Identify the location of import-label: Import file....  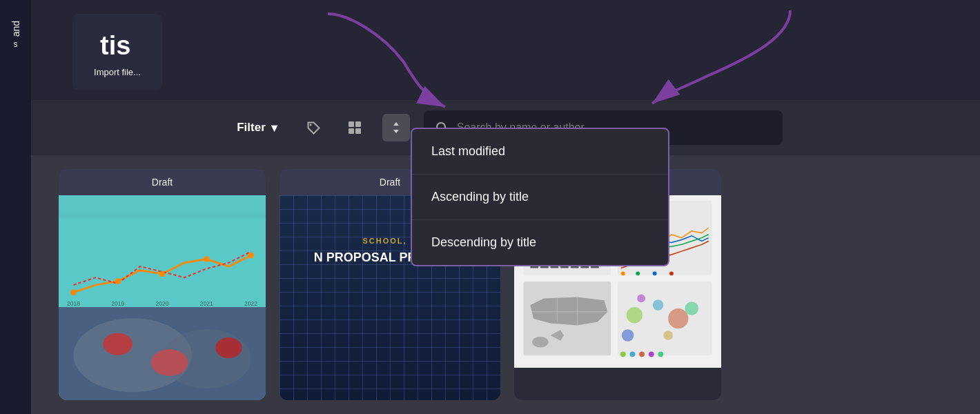
(117, 72).